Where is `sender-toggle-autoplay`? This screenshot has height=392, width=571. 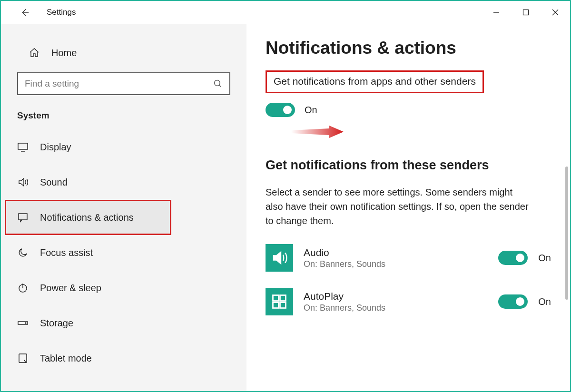
sender-toggle-autoplay is located at coordinates (513, 302).